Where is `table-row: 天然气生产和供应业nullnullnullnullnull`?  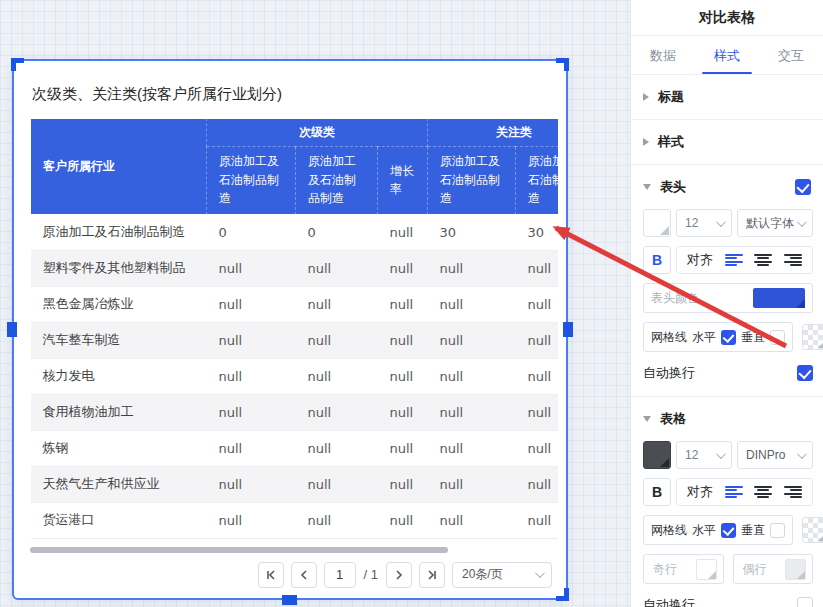 table-row: 天然气生产和供应业nullnullnullnullnull is located at coordinates (295, 484).